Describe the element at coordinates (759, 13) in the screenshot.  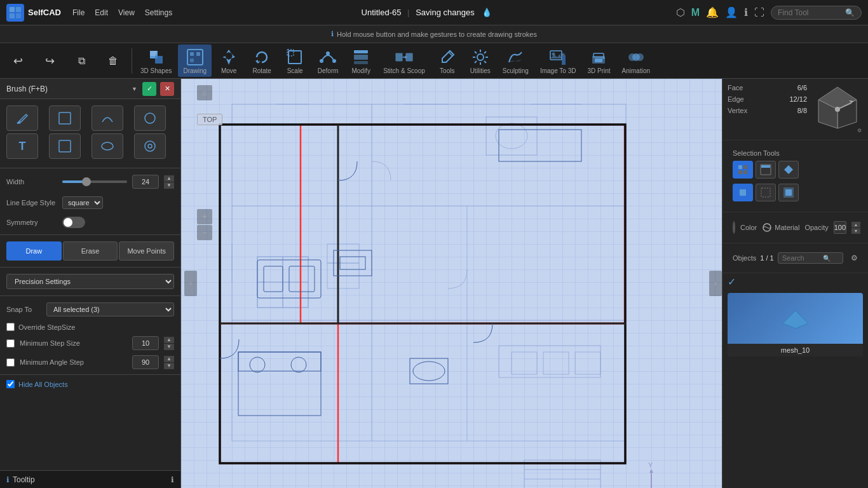
I see `fullscreen-icon: ⛶` at that location.